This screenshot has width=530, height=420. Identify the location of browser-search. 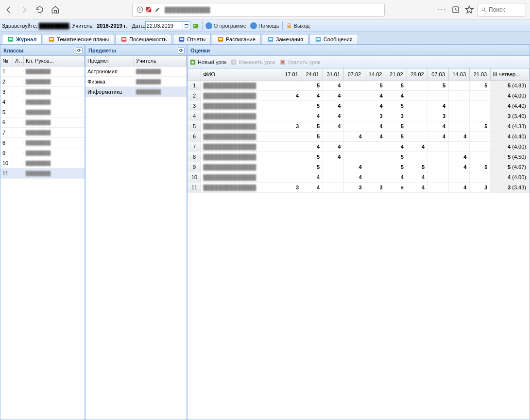
(502, 10).